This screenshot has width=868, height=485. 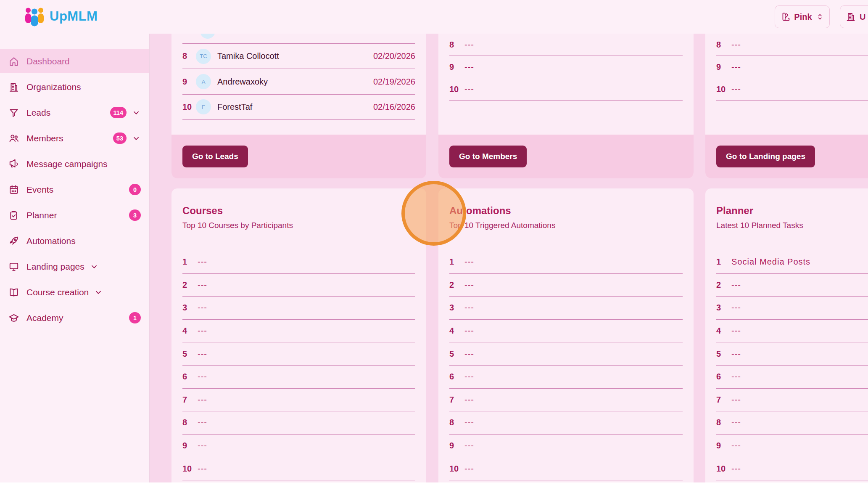 I want to click on sidebar-item-landing-pages: Landing pages, so click(x=75, y=267).